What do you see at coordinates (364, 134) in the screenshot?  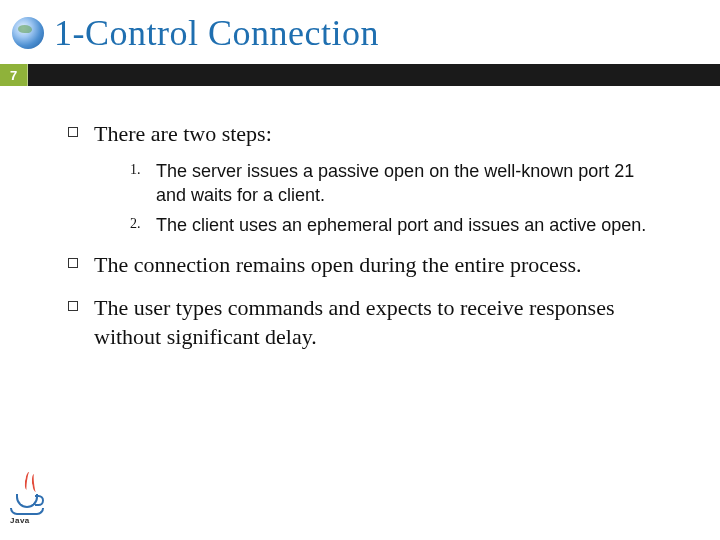 I see `bullet-item: There are two steps:` at bounding box center [364, 134].